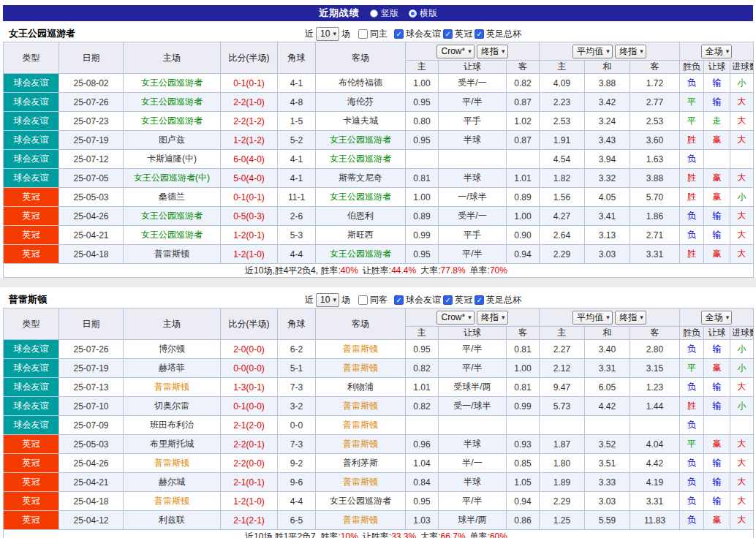 The height and width of the screenshot is (538, 756). I want to click on match-score: 2-1(2-1), so click(249, 520).